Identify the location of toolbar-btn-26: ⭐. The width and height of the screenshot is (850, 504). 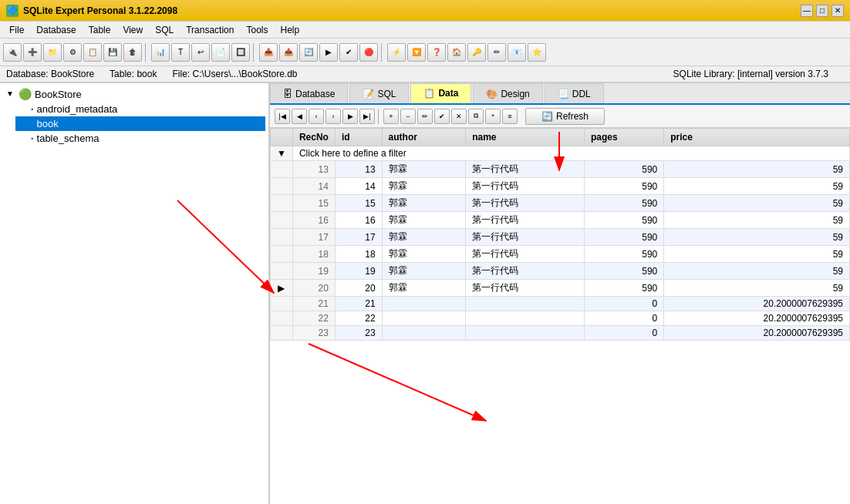
(537, 52).